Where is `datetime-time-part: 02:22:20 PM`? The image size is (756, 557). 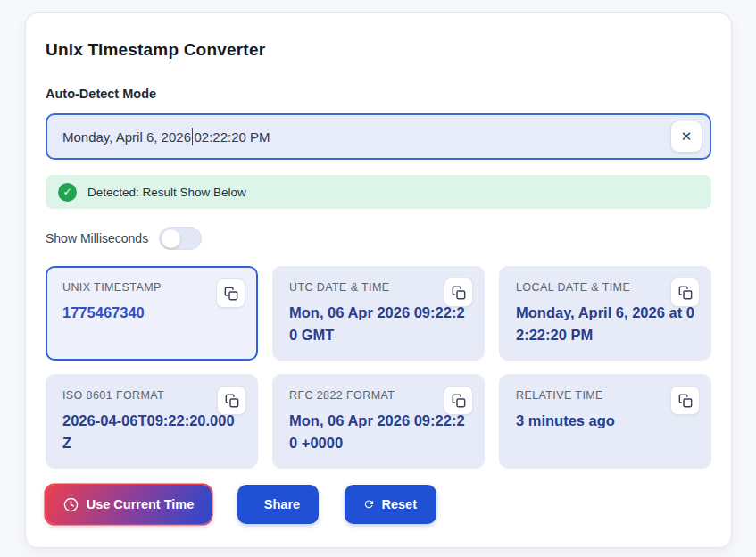 datetime-time-part: 02:22:20 PM is located at coordinates (232, 137).